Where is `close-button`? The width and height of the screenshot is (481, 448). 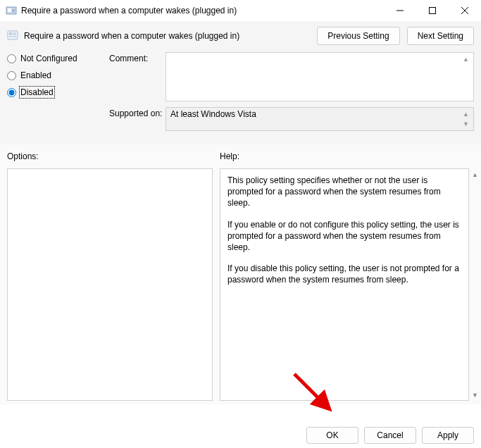 close-button is located at coordinates (465, 11).